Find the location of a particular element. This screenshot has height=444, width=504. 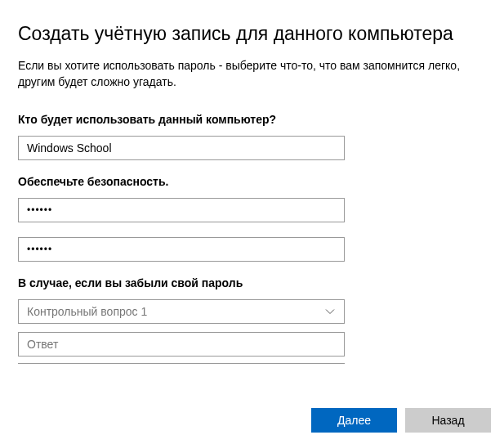

back-button: Назад is located at coordinates (448, 420).